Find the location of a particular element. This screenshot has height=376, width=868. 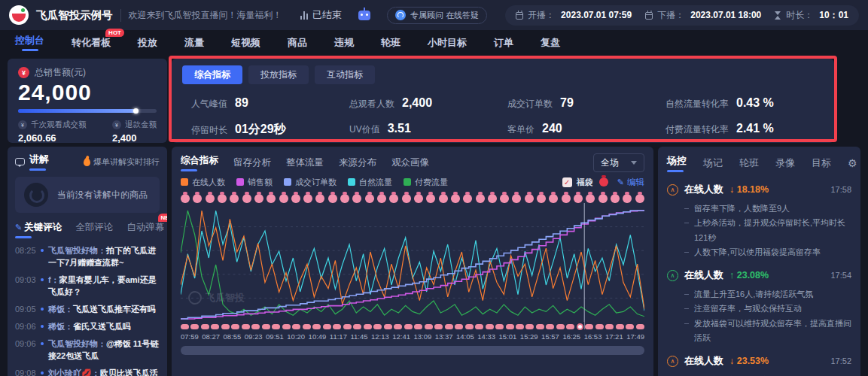

nav-tab: 转化看板HOT is located at coordinates (91, 43).